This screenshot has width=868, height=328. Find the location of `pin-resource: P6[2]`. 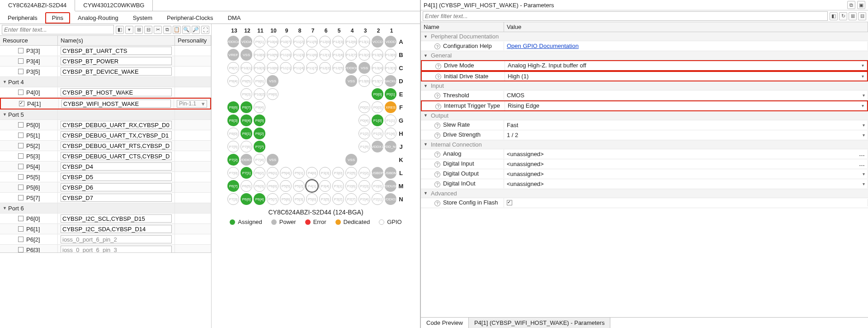

pin-resource: P6[2] is located at coordinates (29, 239).